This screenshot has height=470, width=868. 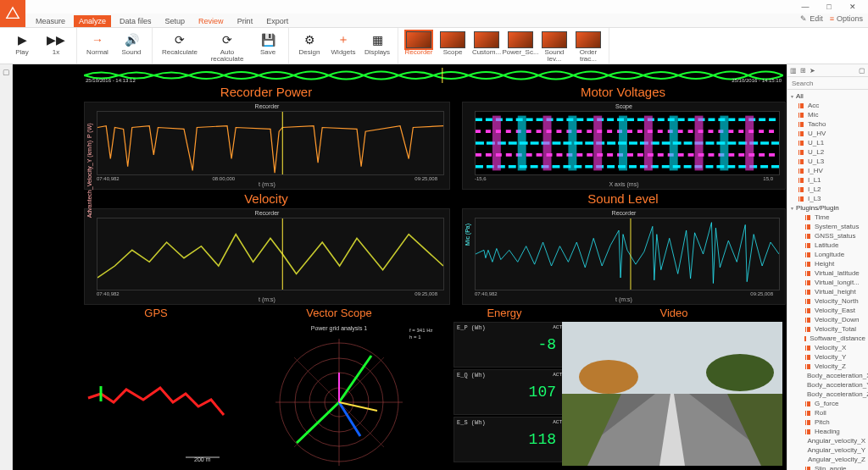 What do you see at coordinates (827, 459) in the screenshot?
I see `channel-item: Angular_velocity_Z` at bounding box center [827, 459].